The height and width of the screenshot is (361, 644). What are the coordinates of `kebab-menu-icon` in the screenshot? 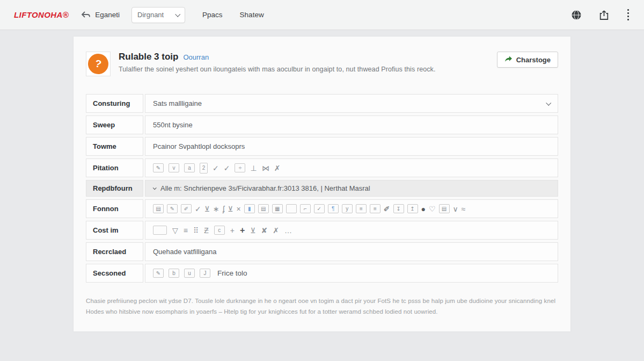 It's located at (628, 15).